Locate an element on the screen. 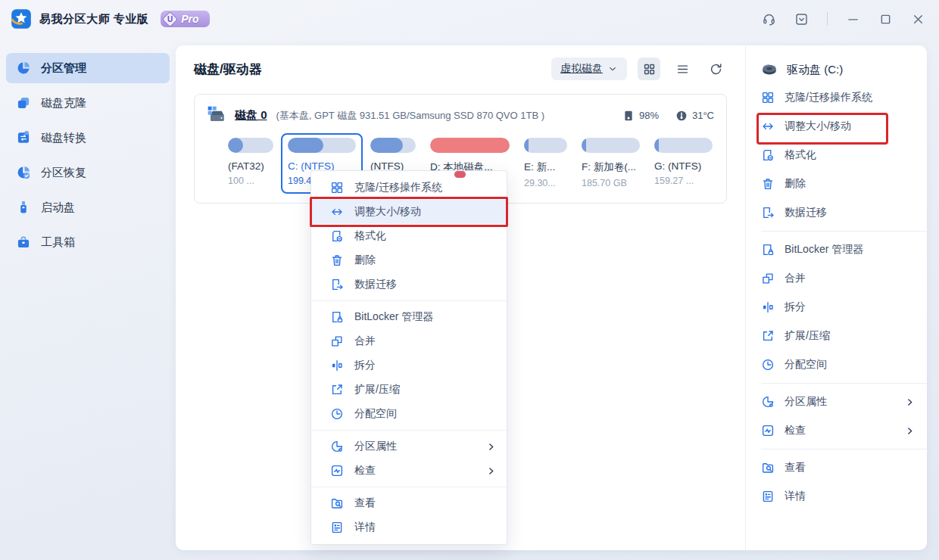 The height and width of the screenshot is (560, 939). view-toolbar: 虚拟磁盘 is located at coordinates (639, 69).